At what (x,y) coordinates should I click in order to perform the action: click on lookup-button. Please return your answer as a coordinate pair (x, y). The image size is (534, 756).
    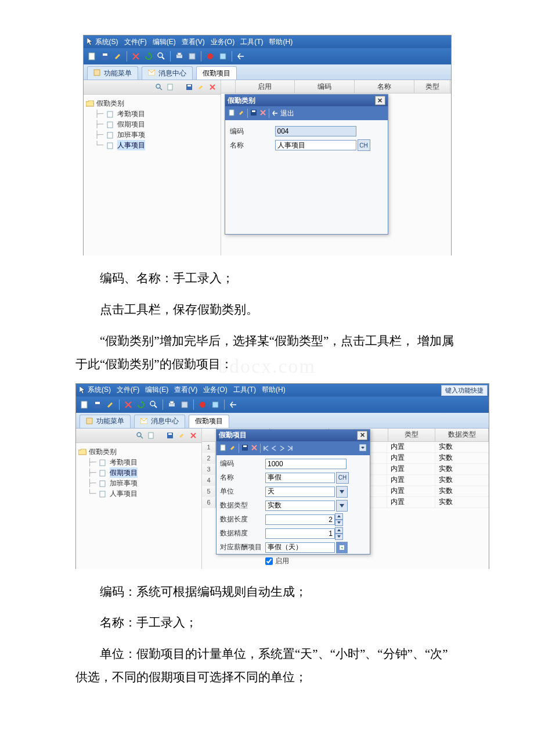
    Looking at the image, I should click on (342, 548).